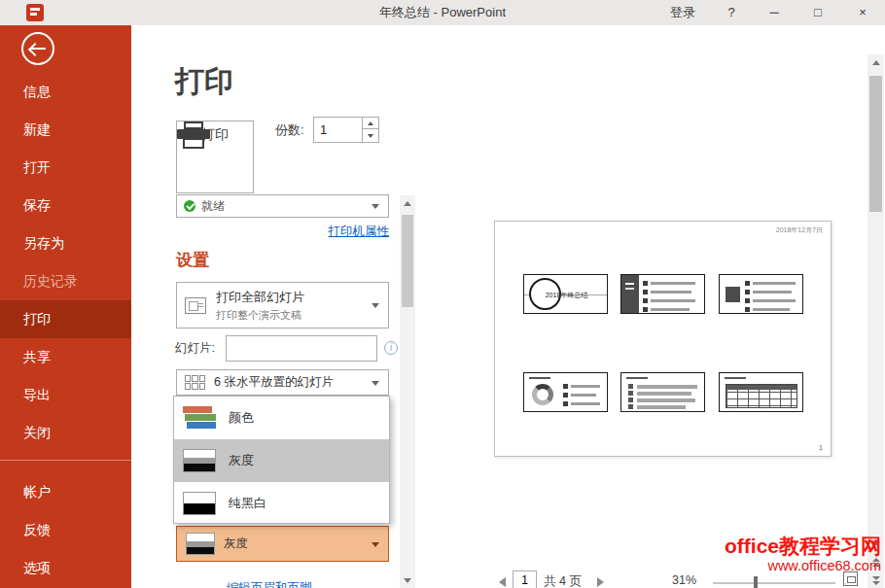 This screenshot has width=885, height=588. Describe the element at coordinates (360, 231) in the screenshot. I see `printer-properties-link: 打印机属性` at that location.